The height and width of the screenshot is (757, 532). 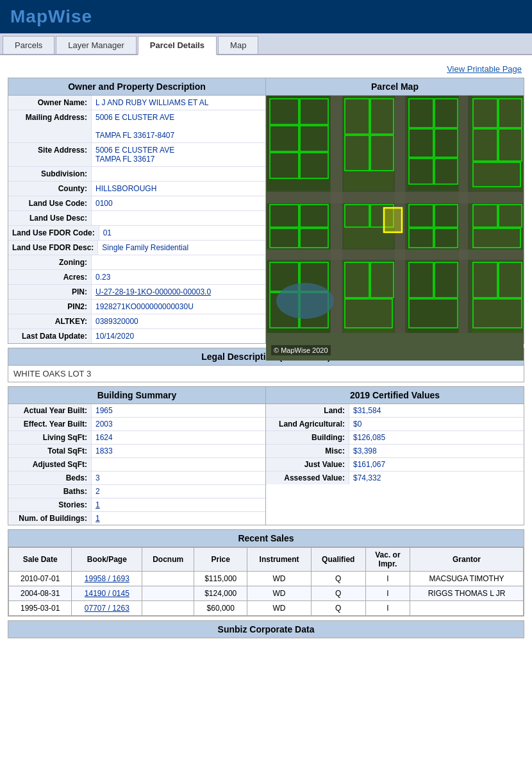 I want to click on sales-table-header-row: Sale Date Book/Page Docnum Price Instrum…, so click(x=267, y=559).